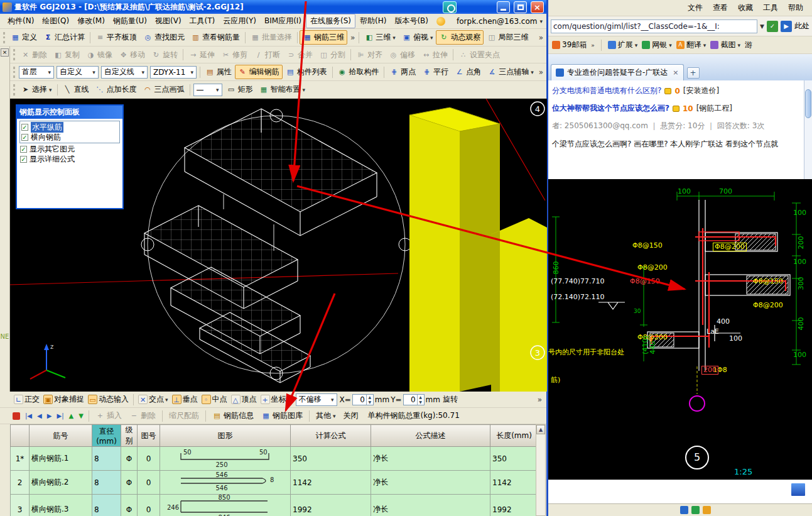 The height and width of the screenshot is (516, 812). What do you see at coordinates (720, 8) in the screenshot?
I see `browser-menu-view: 查看` at bounding box center [720, 8].